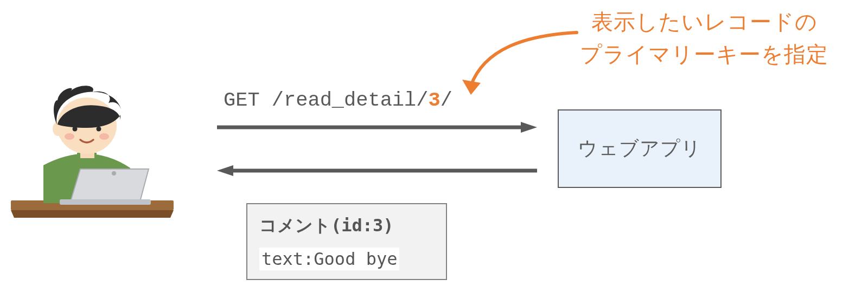 This screenshot has width=868, height=299. What do you see at coordinates (377, 171) in the screenshot?
I see `arrow-response-icon` at bounding box center [377, 171].